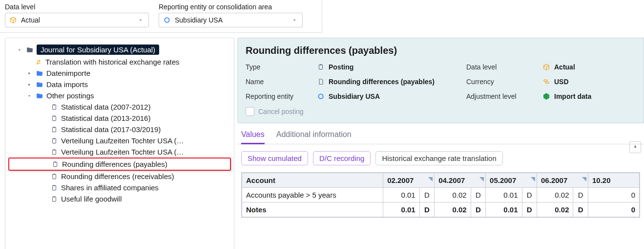  I want to click on tree-leaf: Statistical data (2017-03/2019), so click(120, 129).